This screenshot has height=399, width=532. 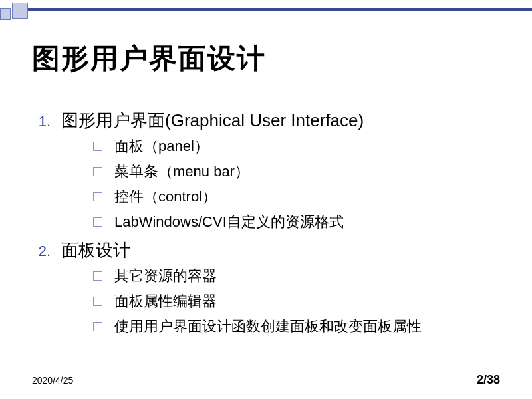 What do you see at coordinates (283, 250) in the screenshot?
I see `list-item: 2. 面板设计` at bounding box center [283, 250].